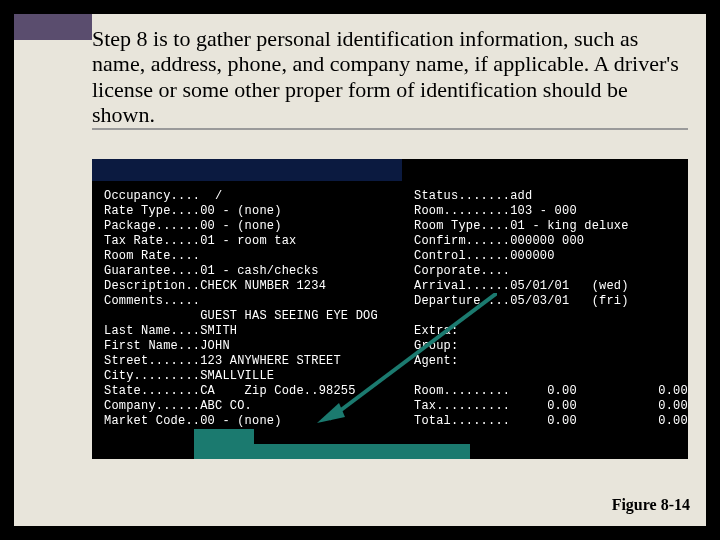 The height and width of the screenshot is (540, 720). Describe the element at coordinates (390, 184) in the screenshot. I see `terminal-titlebar-shadow` at that location.